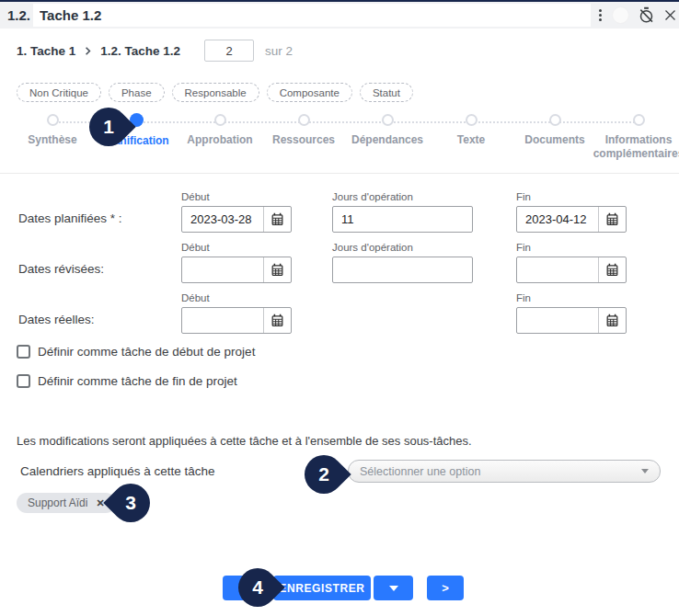 The image size is (679, 616). Describe the element at coordinates (18, 15) in the screenshot. I see `task-number-label: 1.2.` at that location.